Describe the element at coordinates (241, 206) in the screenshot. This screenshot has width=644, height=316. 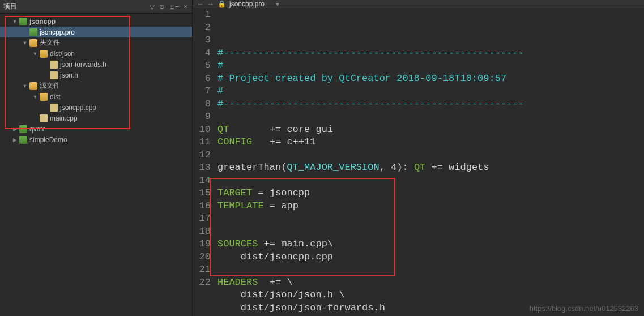
I see `token-keyword: TEMPLATE` at that location.